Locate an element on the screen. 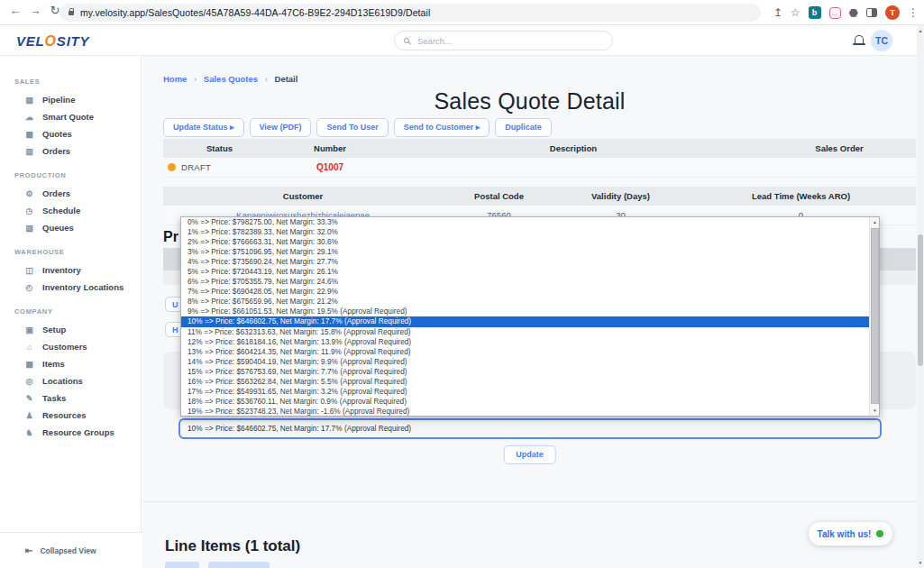 The width and height of the screenshot is (924, 568). scroll-down-icon: ▼ is located at coordinates (920, 563).